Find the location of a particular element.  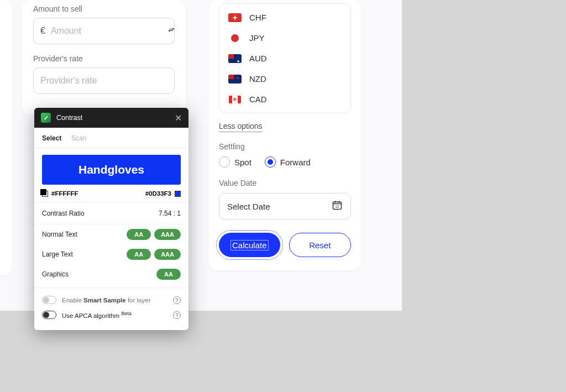

fg-hex: #FFFFFF is located at coordinates (65, 194).